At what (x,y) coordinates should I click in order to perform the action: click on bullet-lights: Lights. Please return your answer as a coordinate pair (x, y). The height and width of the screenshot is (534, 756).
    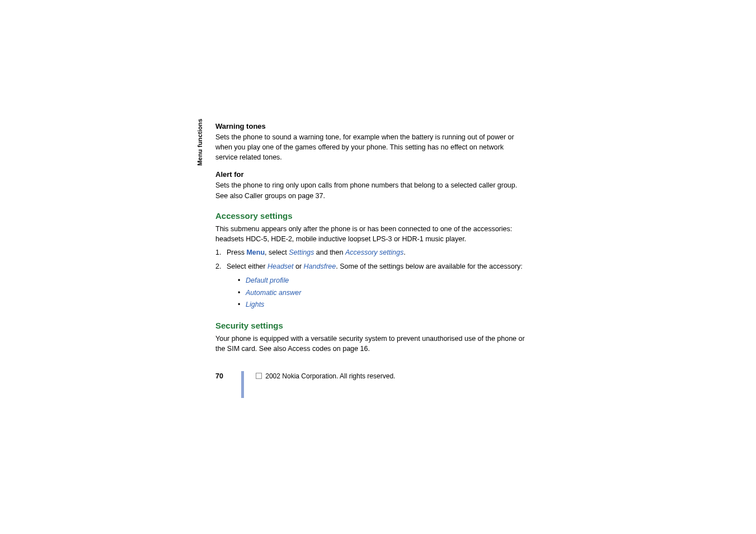
    Looking at the image, I should click on (382, 305).